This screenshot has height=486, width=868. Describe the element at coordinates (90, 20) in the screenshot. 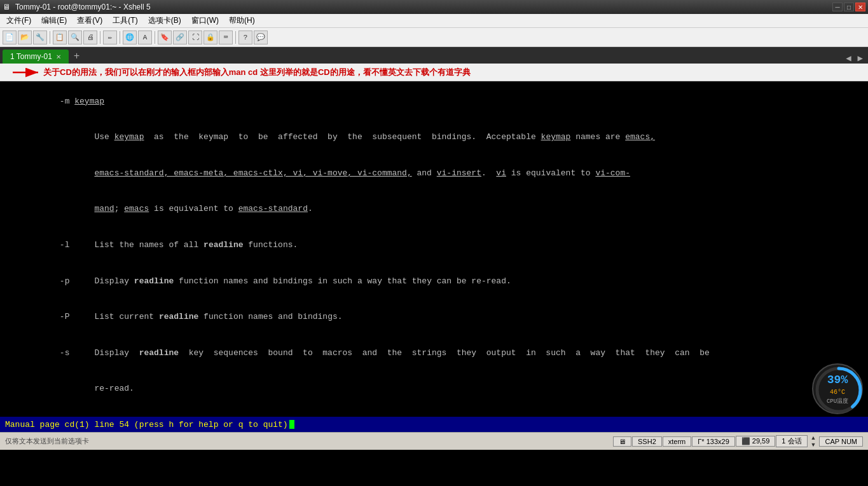

I see `menu-view: 查看(V)` at that location.